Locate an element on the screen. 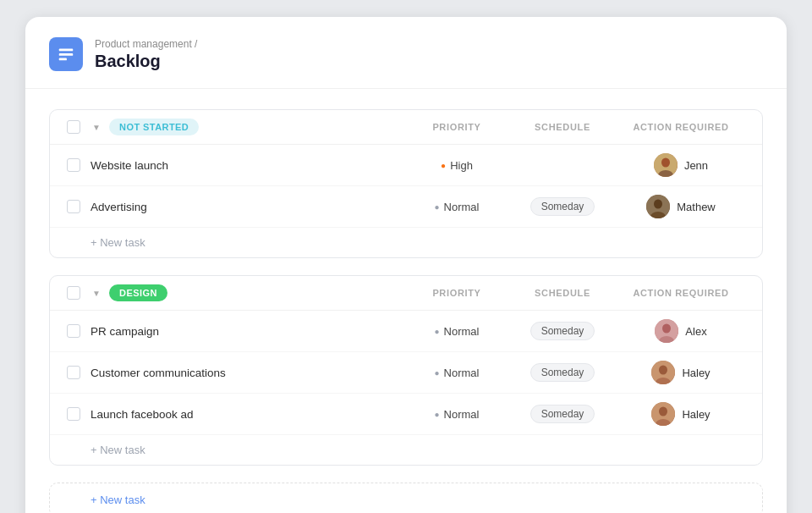 This screenshot has height=513, width=812. task-name: Advertising is located at coordinates (246, 207).